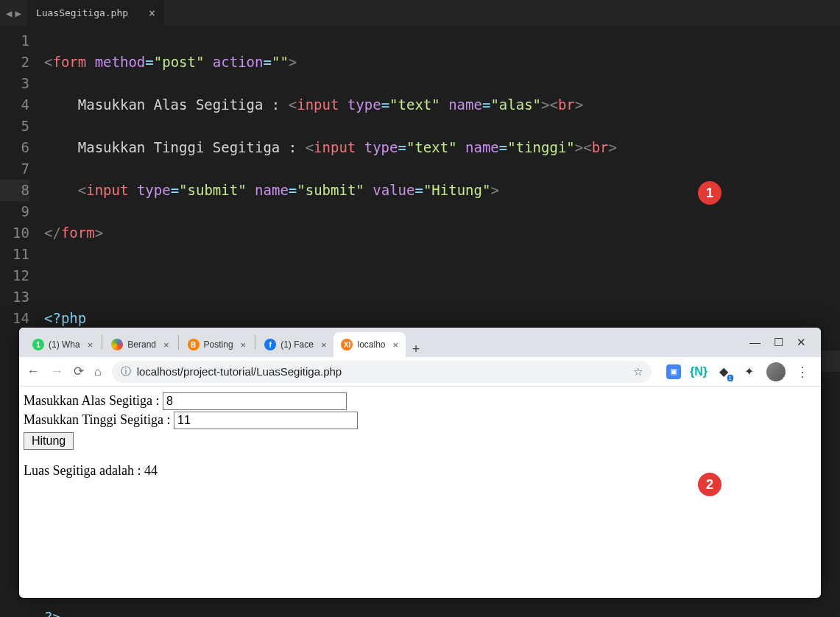 Image resolution: width=840 pixels, height=617 pixels. Describe the element at coordinates (140, 345) in the screenshot. I see `browser-tab-beranda: Berand ×` at that location.